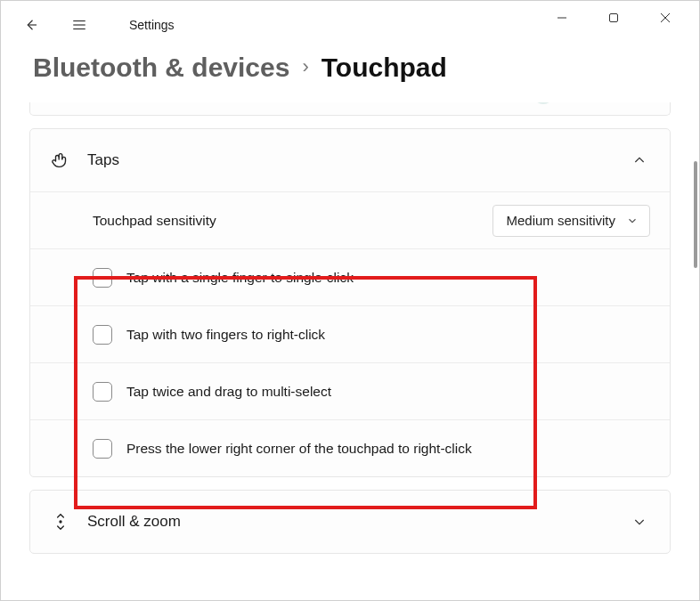 This screenshot has width=700, height=601. I want to click on panel-scroll-zoom: Scroll & zoom, so click(350, 522).